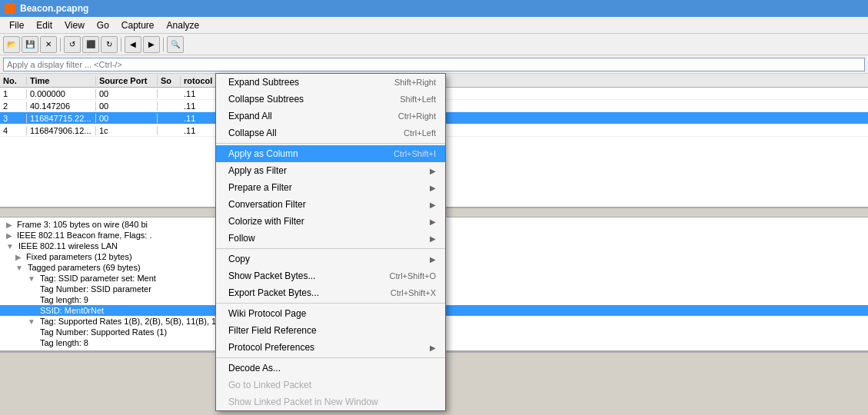  Describe the element at coordinates (62, 94) in the screenshot. I see `cell-time: 0.000000` at that location.